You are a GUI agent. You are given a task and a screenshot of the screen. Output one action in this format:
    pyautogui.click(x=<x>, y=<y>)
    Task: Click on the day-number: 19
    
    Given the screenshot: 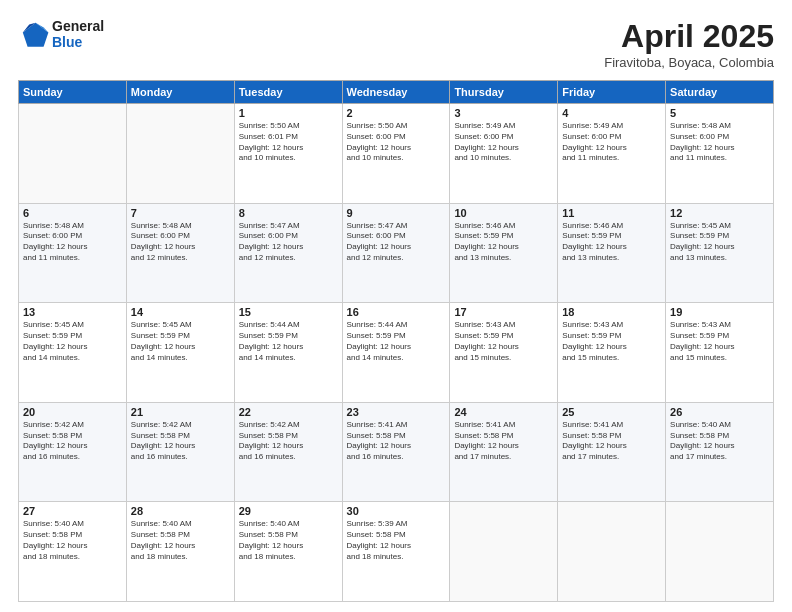 What is the action you would take?
    pyautogui.click(x=720, y=312)
    